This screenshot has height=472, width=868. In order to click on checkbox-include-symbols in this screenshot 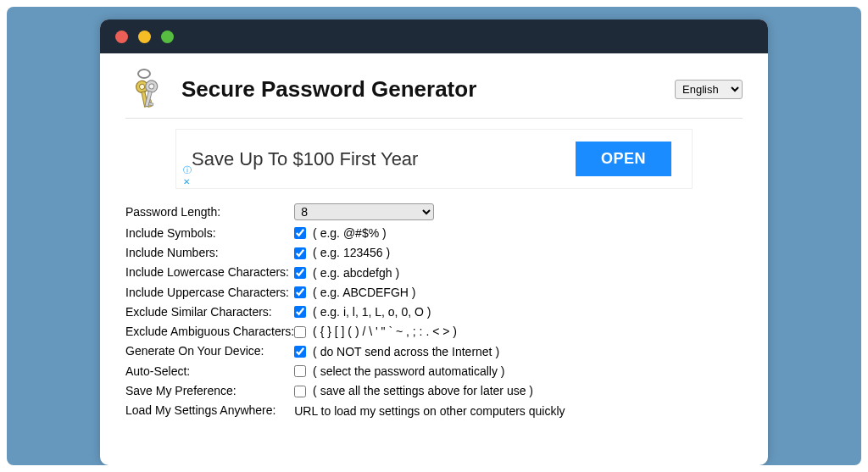, I will do `click(300, 233)`.